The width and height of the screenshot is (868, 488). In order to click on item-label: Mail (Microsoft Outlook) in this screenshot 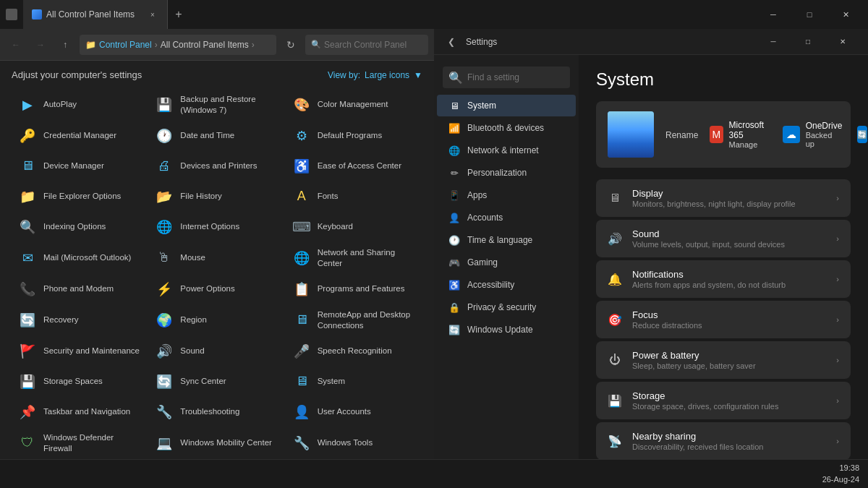, I will do `click(87, 257)`.